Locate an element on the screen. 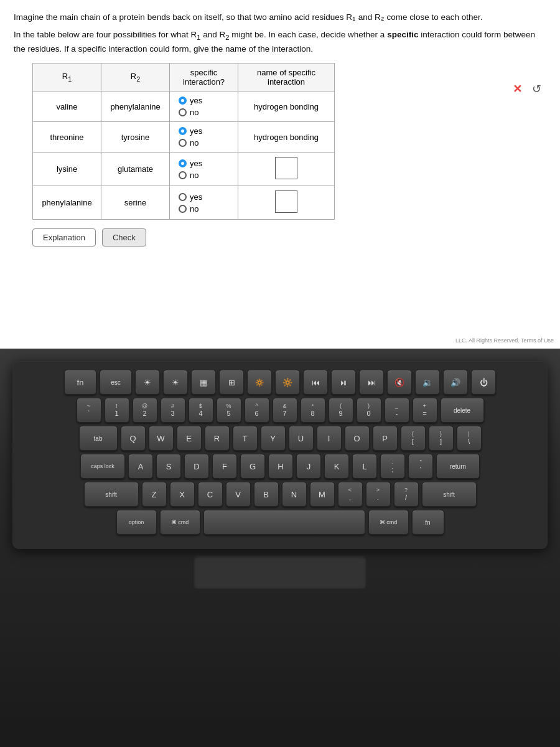  radio-yes-dot-row2 is located at coordinates (183, 131).